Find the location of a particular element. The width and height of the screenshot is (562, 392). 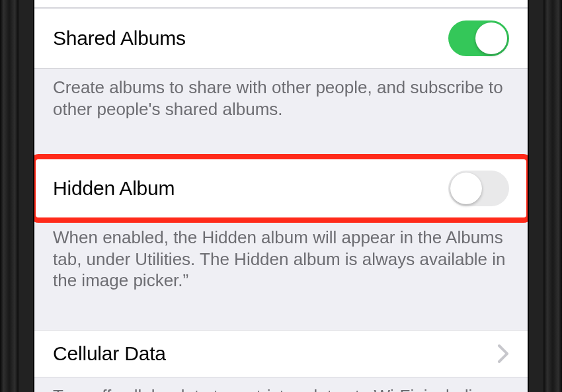

bezel-left is located at coordinates (9, 196).